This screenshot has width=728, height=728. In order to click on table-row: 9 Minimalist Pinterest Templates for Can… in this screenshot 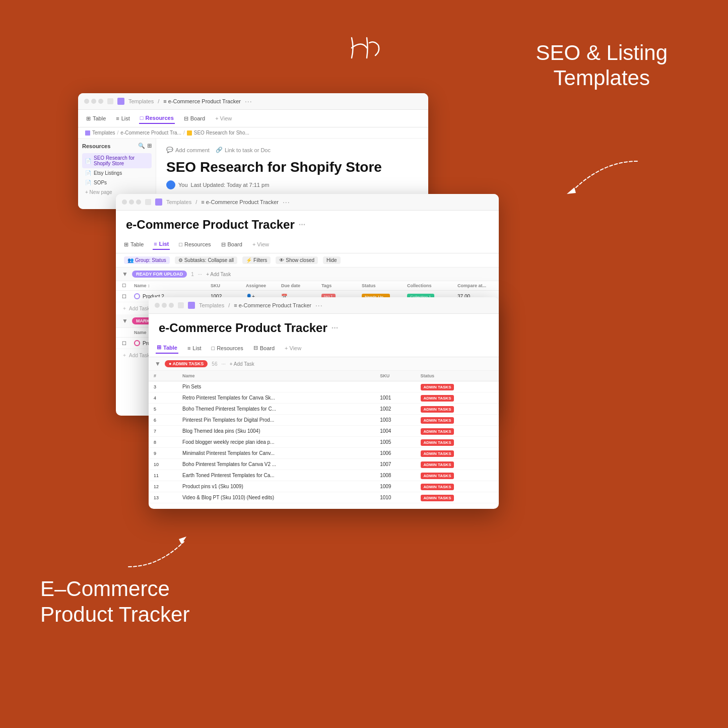, I will do `click(323, 453)`.